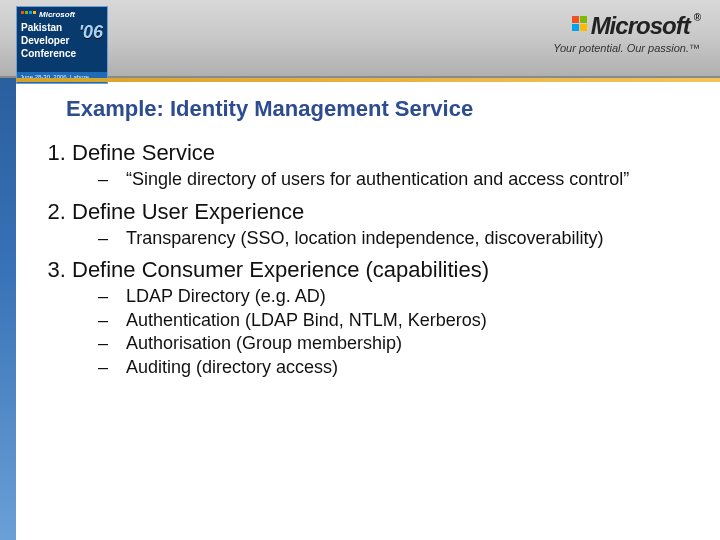  What do you see at coordinates (91, 33) in the screenshot?
I see `conference-year: '06` at bounding box center [91, 33].